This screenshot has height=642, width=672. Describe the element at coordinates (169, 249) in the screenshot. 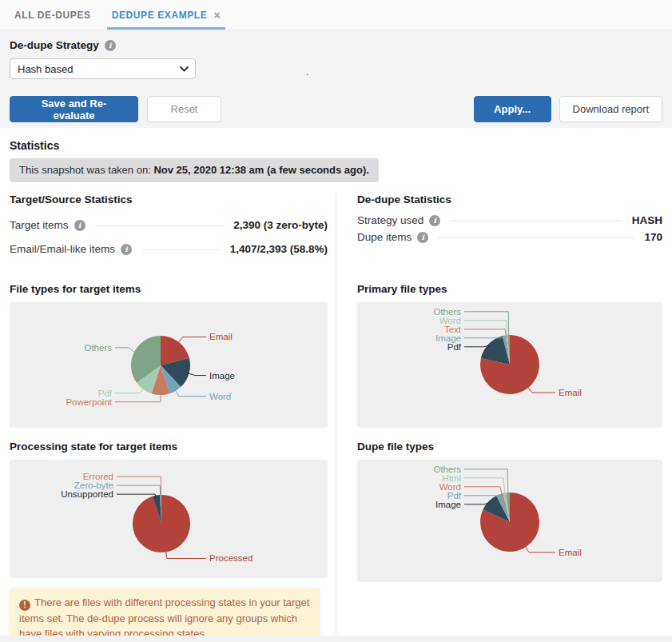

I see `email-items-row: Email/Email-like items i 1,407/2,393 (58…` at that location.